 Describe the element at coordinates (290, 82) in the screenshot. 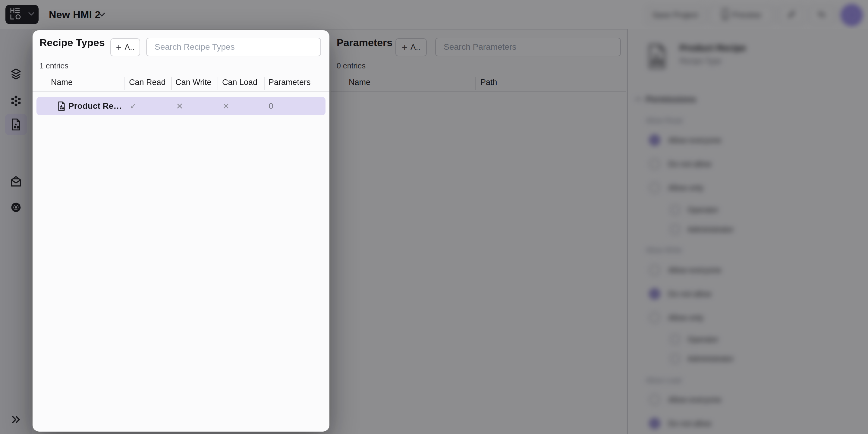

I see `column-header-parameters: Parameters` at that location.